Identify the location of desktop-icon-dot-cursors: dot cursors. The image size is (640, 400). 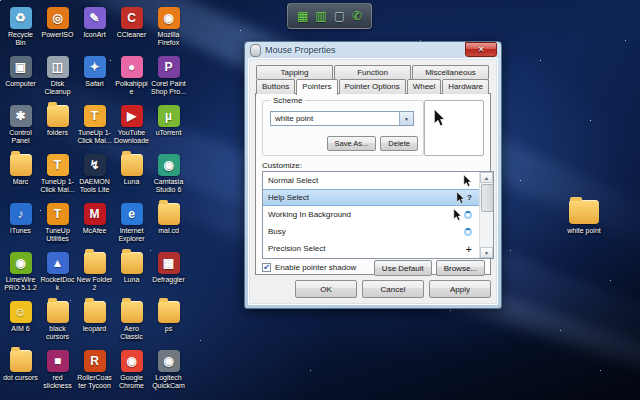
(20, 372).